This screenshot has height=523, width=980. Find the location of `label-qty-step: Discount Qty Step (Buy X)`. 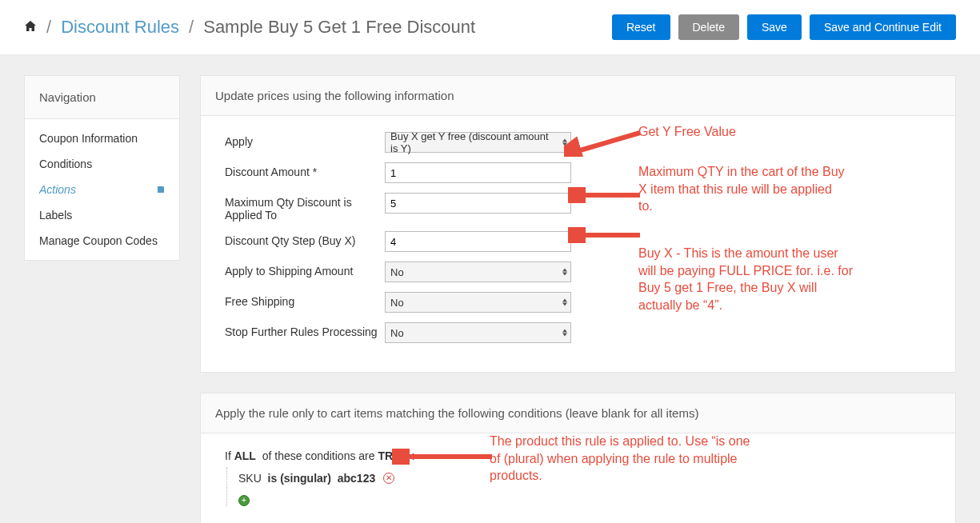

label-qty-step: Discount Qty Step (Buy X) is located at coordinates (305, 239).